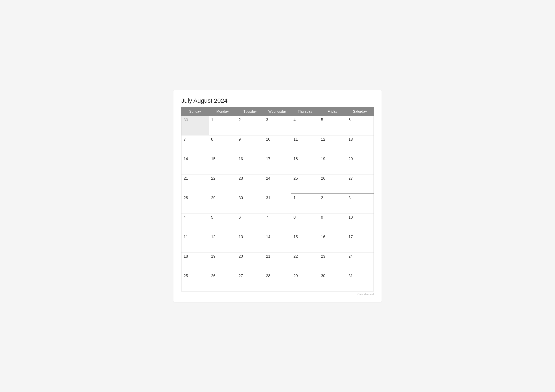  What do you see at coordinates (278, 223) in the screenshot?
I see `calendar-week-row: 45678910` at bounding box center [278, 223].